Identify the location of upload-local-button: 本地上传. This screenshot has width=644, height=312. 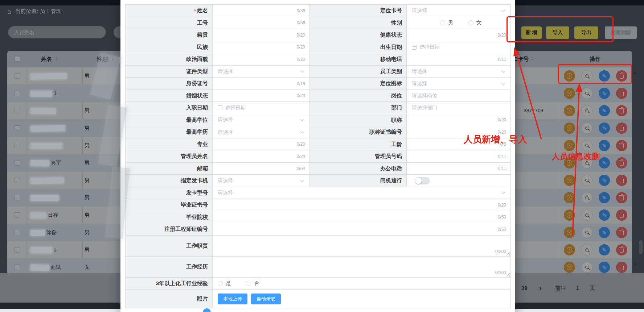
(233, 299).